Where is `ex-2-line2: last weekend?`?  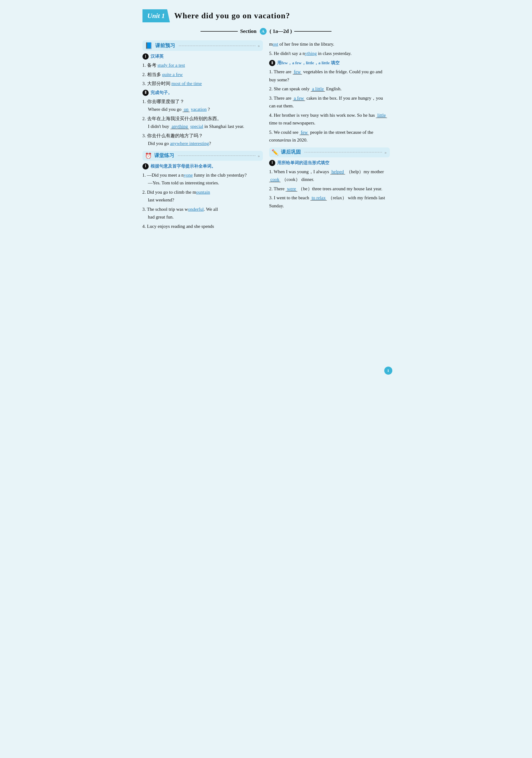
ex-2-line2: last weekend? is located at coordinates (158, 200).